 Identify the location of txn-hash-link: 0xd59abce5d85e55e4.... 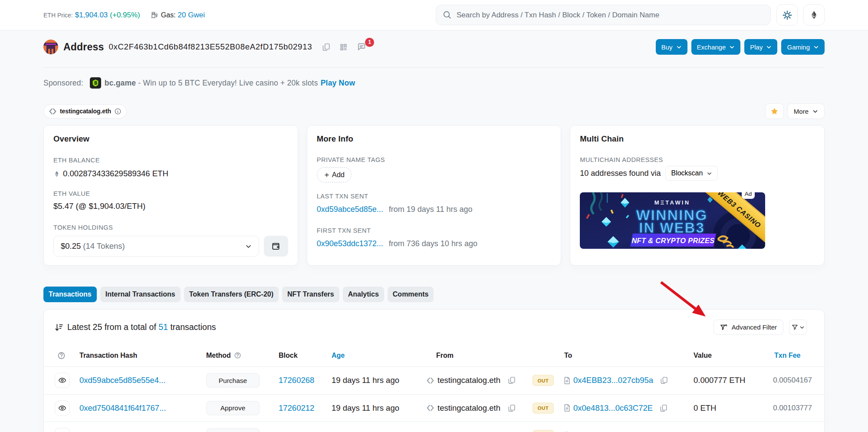
(122, 380).